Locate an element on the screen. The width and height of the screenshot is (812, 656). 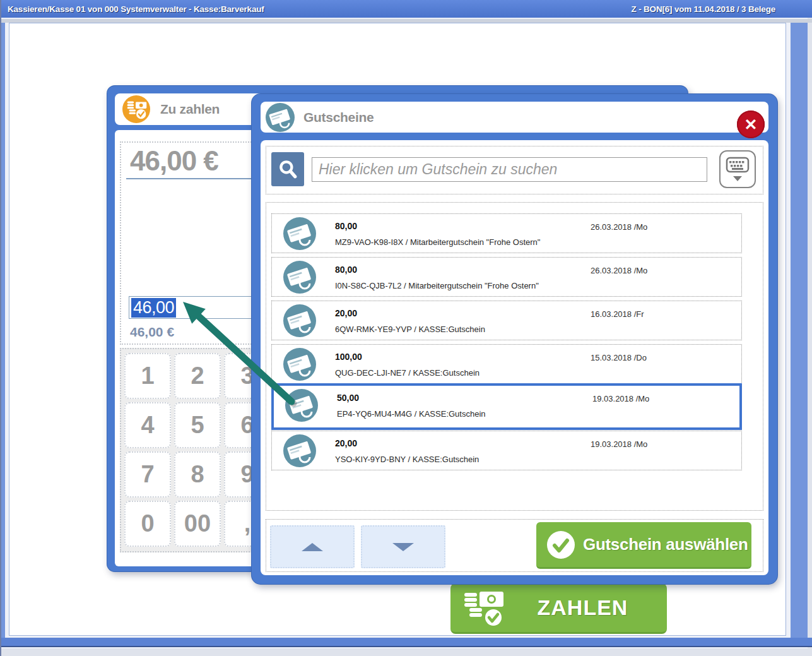
close-icon: ✕ is located at coordinates (751, 124).